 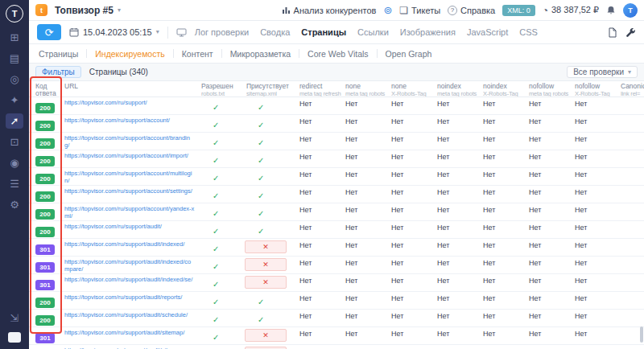 I want to click on competitors-link: Анализ конкурентов, so click(x=329, y=10).